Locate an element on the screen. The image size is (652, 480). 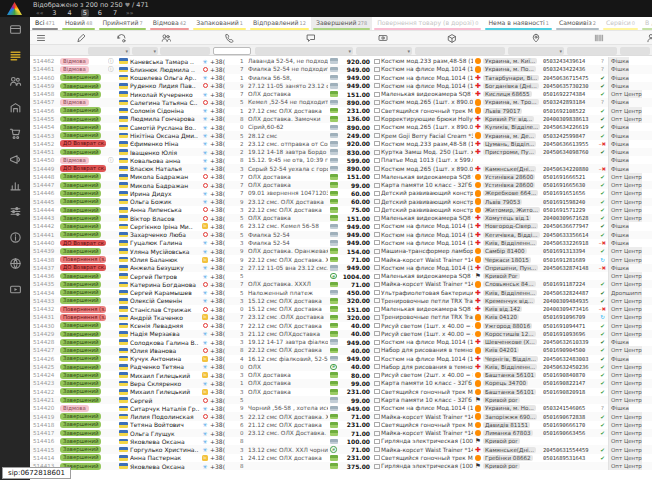
tab-Запакований: Запакований1 is located at coordinates (220, 24).